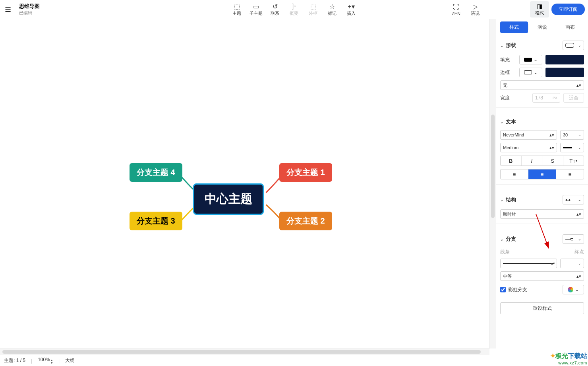  Describe the element at coordinates (275, 6) in the screenshot. I see `relation-icon: ↺` at that location.